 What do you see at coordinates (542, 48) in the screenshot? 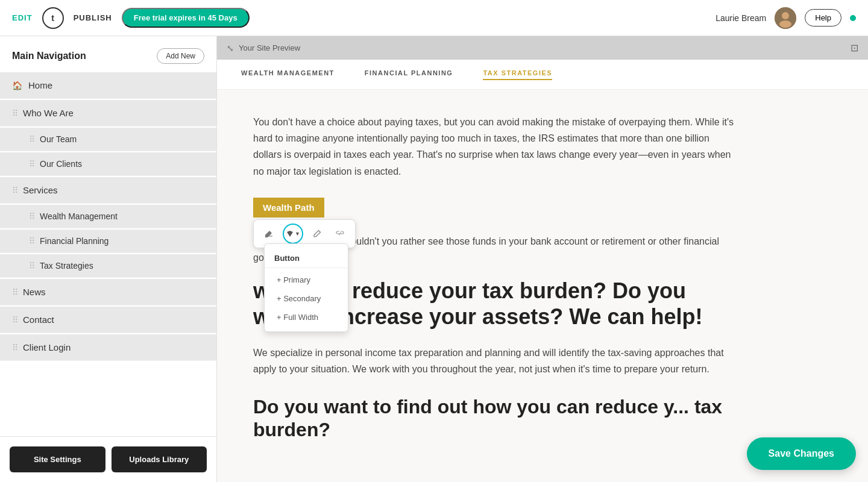
I see `preview-bar: ⤡ Your Site Preview ⊡` at bounding box center [542, 48].